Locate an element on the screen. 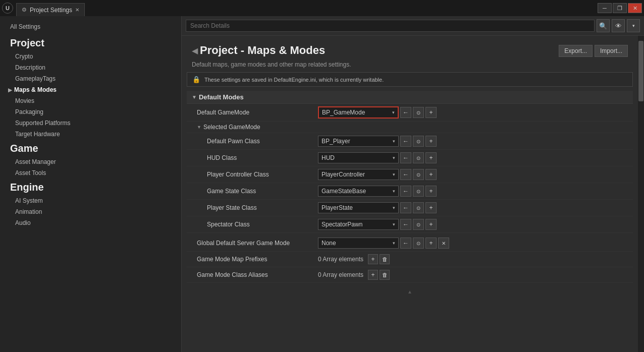 Image resolution: width=644 pixels, height=352 pixels. sidebar-item-animation: Animation is located at coordinates (91, 212).